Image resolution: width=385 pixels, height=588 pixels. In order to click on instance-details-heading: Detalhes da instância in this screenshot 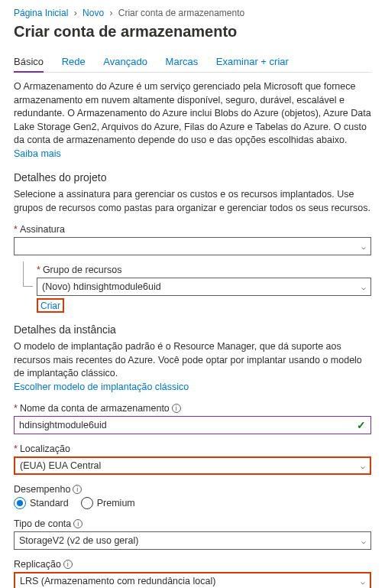, I will do `click(192, 330)`.